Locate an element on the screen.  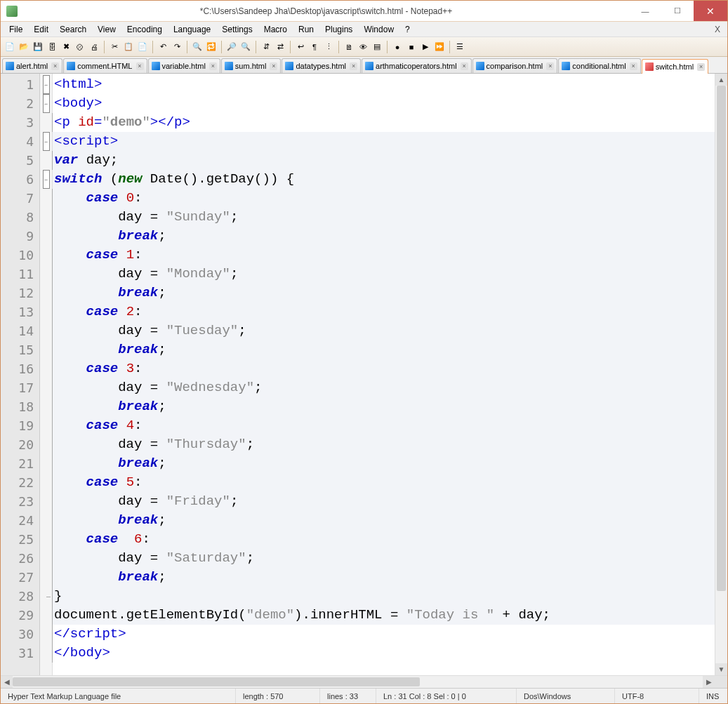
close-icon: ✖ is located at coordinates (66, 47).